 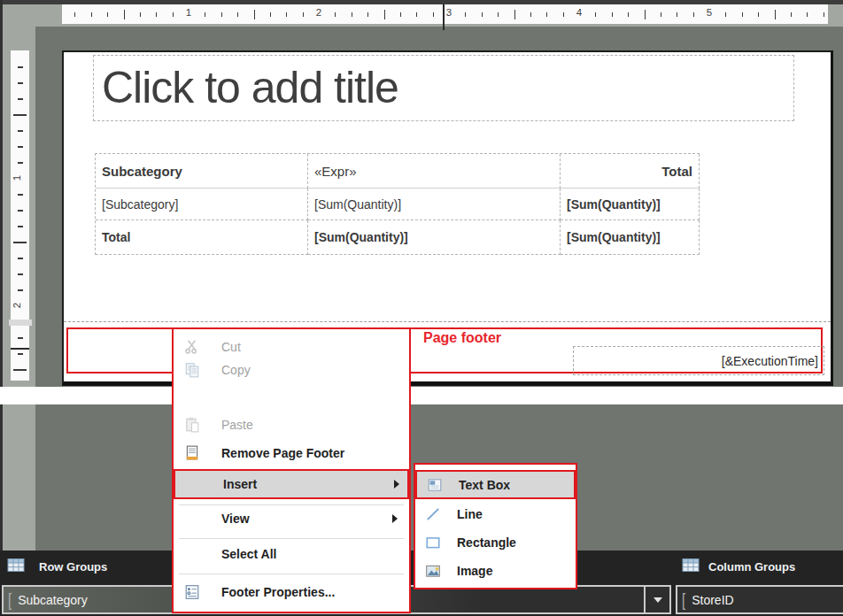 What do you see at coordinates (19, 216) in the screenshot?
I see `vertical-ruler: 12` at bounding box center [19, 216].